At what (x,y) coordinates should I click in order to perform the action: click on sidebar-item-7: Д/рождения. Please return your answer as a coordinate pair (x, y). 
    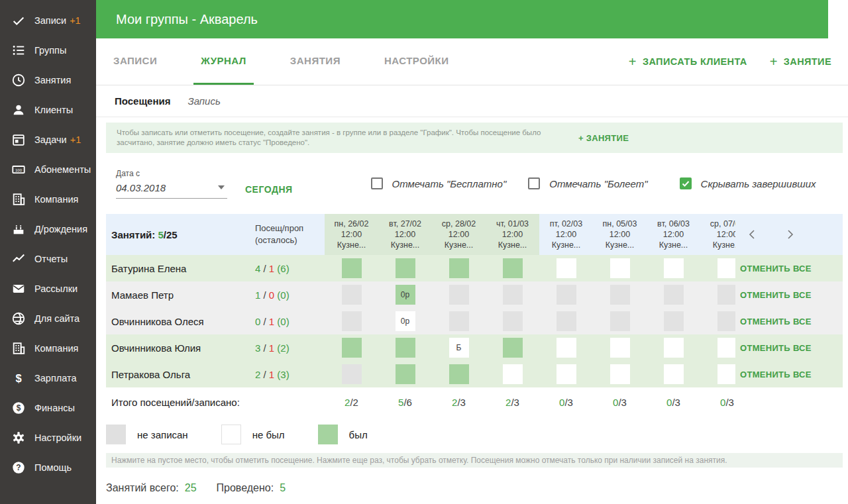
    Looking at the image, I should click on (48, 229).